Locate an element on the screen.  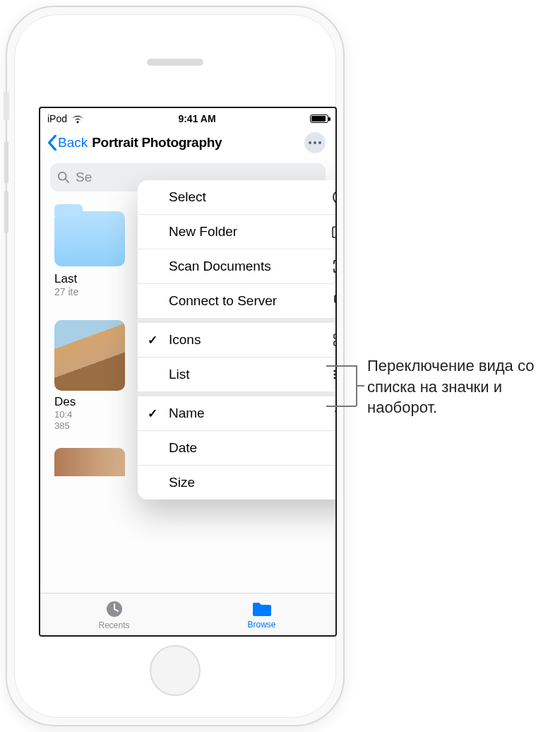
more-button is located at coordinates (315, 143).